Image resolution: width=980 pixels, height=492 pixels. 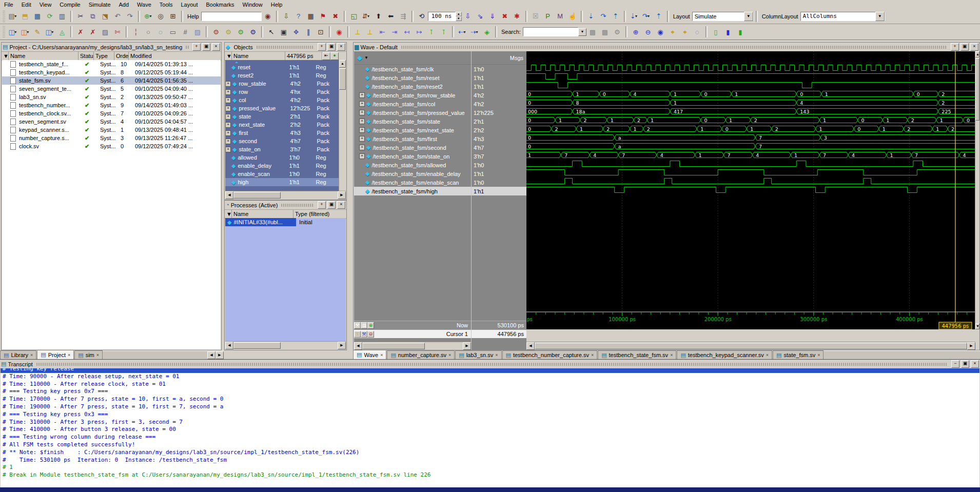 What do you see at coordinates (5, 56) in the screenshot?
I see `filter-icon: ▼` at bounding box center [5, 56].